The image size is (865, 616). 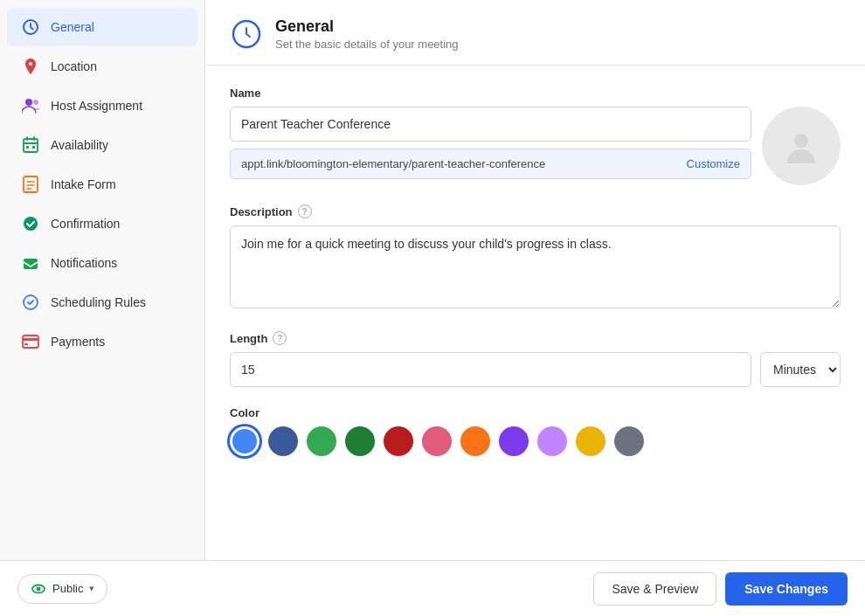 What do you see at coordinates (535, 211) in the screenshot?
I see `description-label: Description ?` at bounding box center [535, 211].